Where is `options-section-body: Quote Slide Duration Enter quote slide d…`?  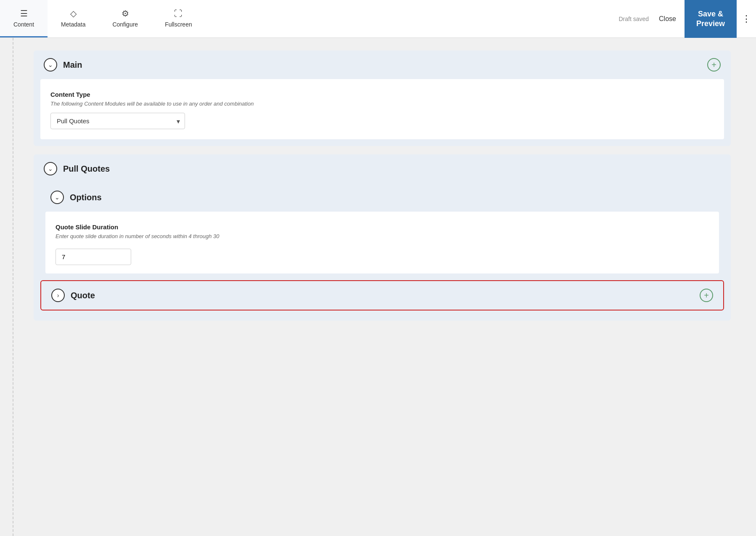 options-section-body: Quote Slide Duration Enter quote slide d… is located at coordinates (382, 242).